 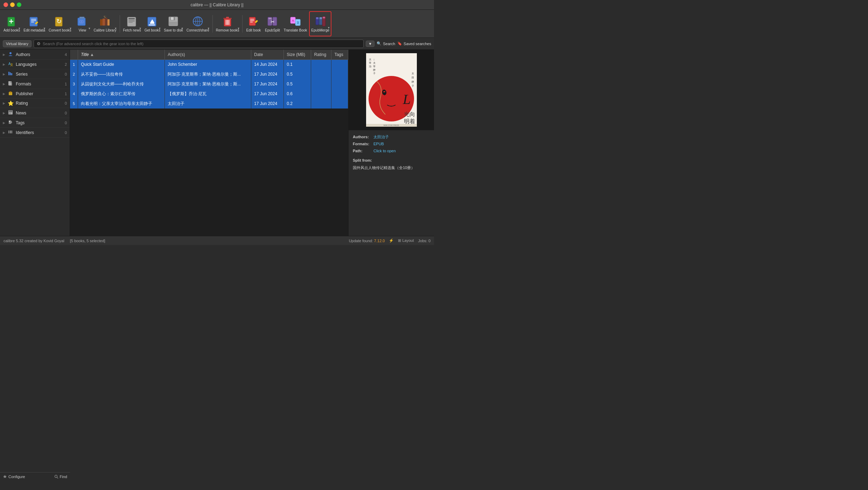 I want to click on close-button, so click(x=6, y=5).